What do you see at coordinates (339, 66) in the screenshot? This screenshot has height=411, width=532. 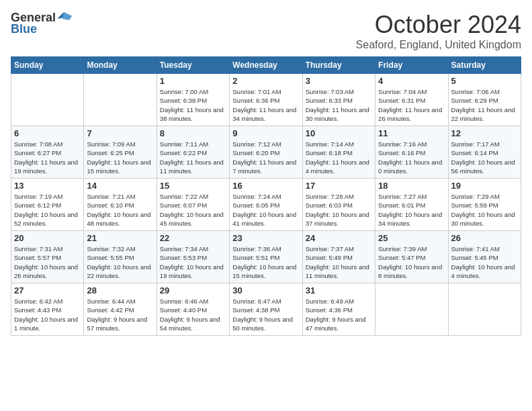 I see `day-header-thursday: Thursday` at bounding box center [339, 66].